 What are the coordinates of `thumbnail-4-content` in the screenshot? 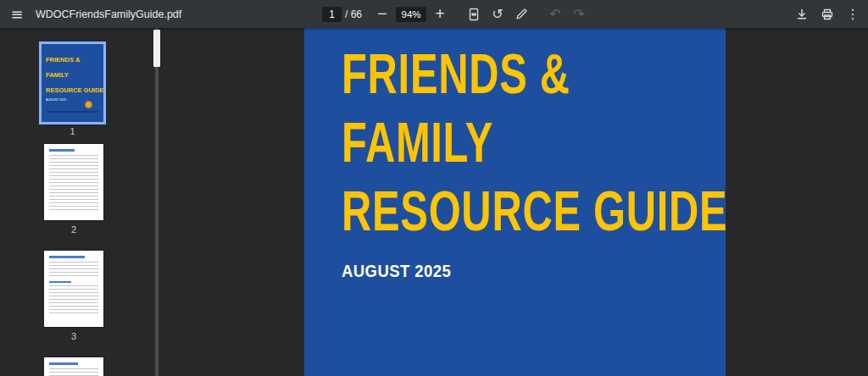 It's located at (74, 367).